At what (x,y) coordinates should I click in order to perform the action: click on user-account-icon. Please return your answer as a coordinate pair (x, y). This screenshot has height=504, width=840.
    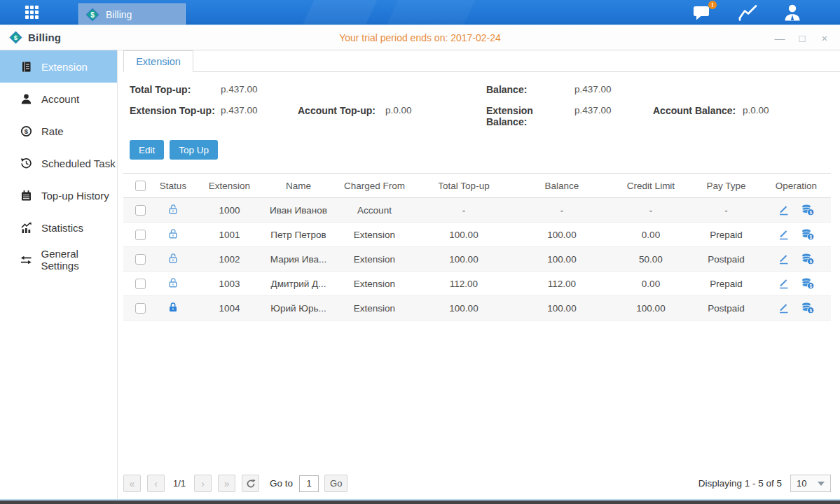
    Looking at the image, I should click on (793, 13).